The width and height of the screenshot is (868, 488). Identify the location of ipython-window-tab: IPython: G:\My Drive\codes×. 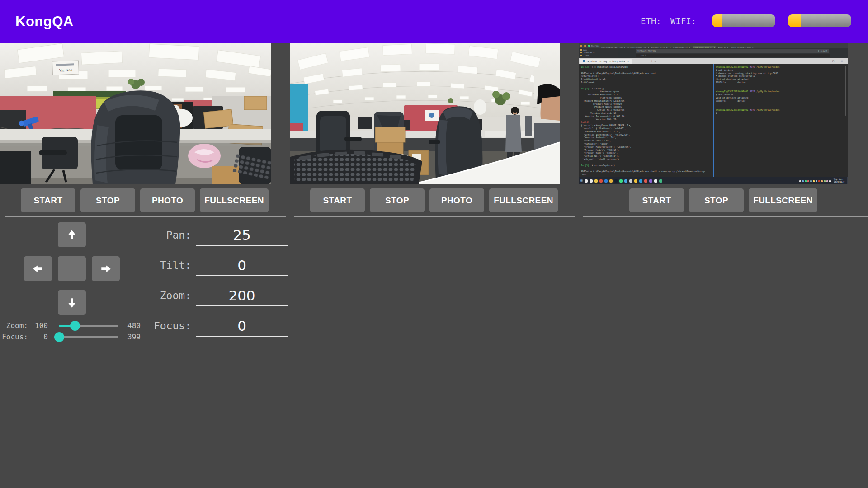
(606, 61).